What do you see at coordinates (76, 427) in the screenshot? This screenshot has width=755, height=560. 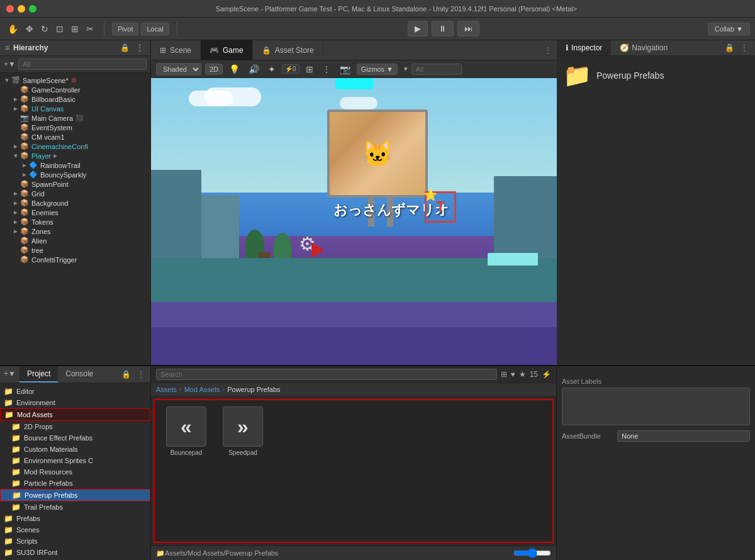 I see `project-item-2dprops: 📁 2D Props` at bounding box center [76, 427].